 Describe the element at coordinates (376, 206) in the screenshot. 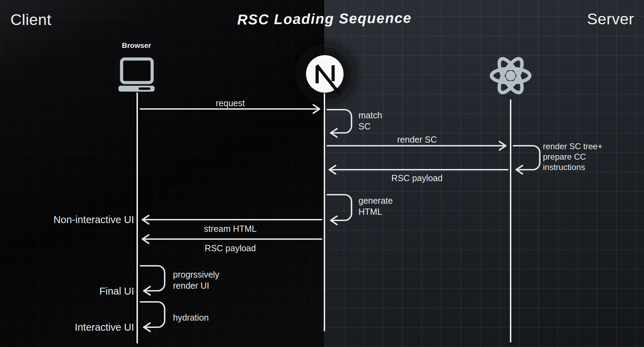

I see `generate-html-label: generate HTML` at that location.